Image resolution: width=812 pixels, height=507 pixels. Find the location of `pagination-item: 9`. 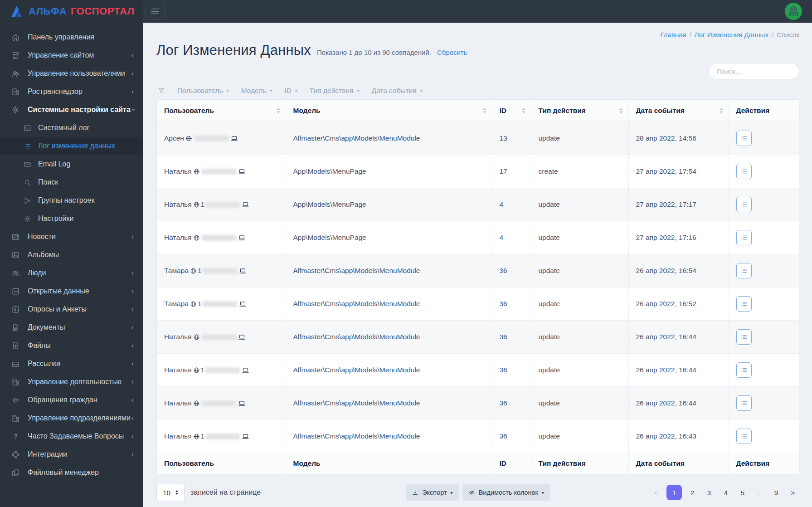

pagination-item: 9 is located at coordinates (776, 492).